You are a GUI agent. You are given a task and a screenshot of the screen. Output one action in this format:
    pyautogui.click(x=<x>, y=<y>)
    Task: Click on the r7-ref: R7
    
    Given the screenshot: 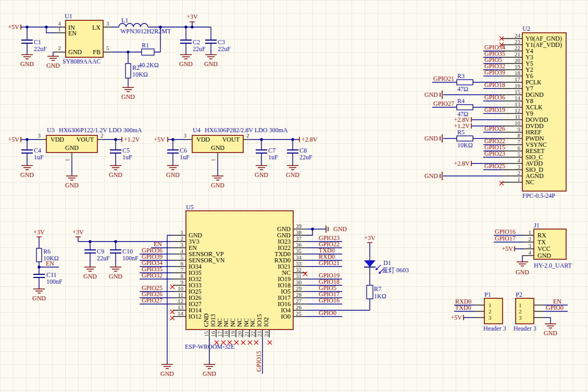 What is the action you would take?
    pyautogui.click(x=378, y=289)
    